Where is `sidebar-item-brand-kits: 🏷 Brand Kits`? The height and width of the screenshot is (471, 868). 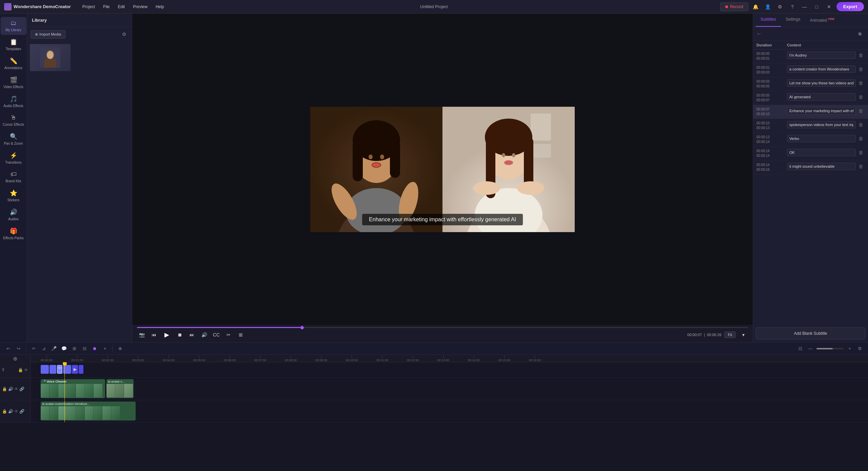
sidebar-item-brand-kits: 🏷 Brand Kits is located at coordinates (14, 177).